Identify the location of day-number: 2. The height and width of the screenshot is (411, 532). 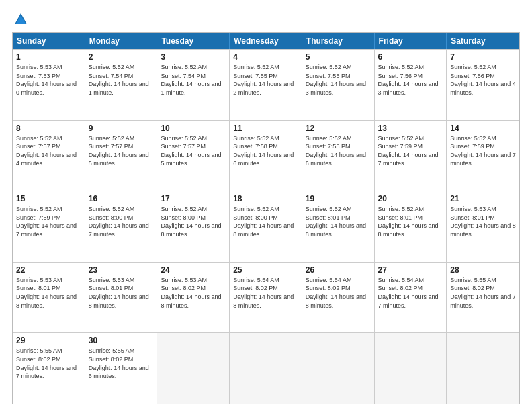
(121, 57).